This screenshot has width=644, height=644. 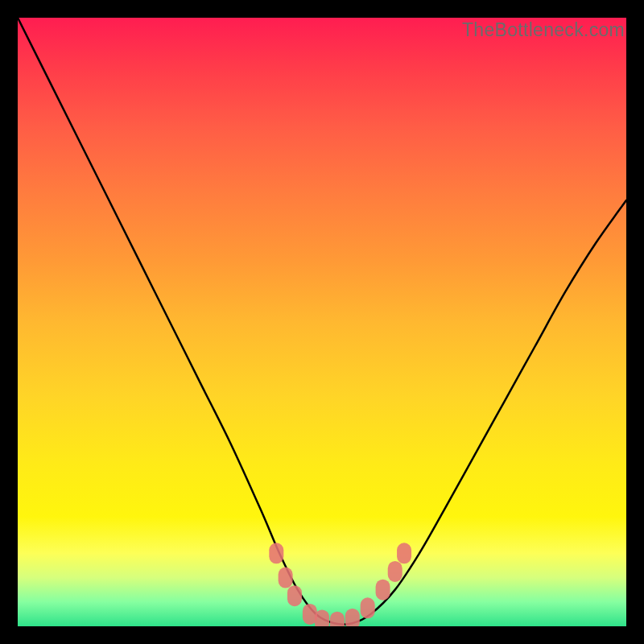 What do you see at coordinates (635, 322) in the screenshot?
I see `frame-border-right` at bounding box center [635, 322].